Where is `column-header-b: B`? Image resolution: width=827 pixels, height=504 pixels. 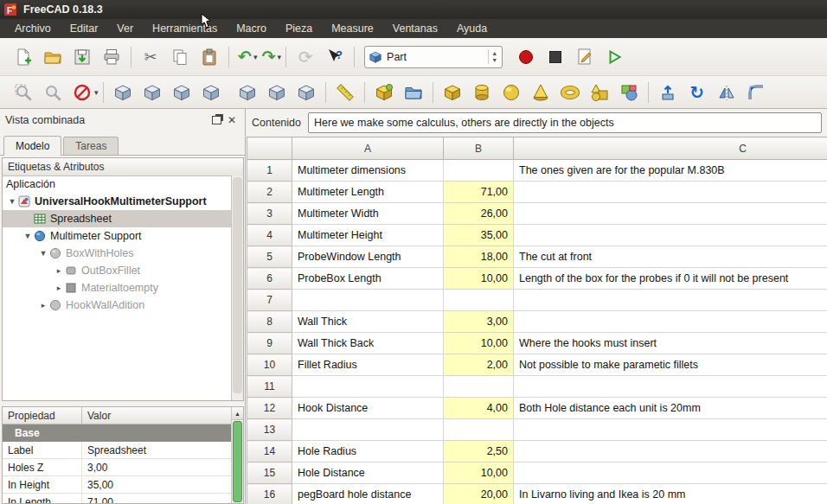
column-header-b: B is located at coordinates (479, 149).